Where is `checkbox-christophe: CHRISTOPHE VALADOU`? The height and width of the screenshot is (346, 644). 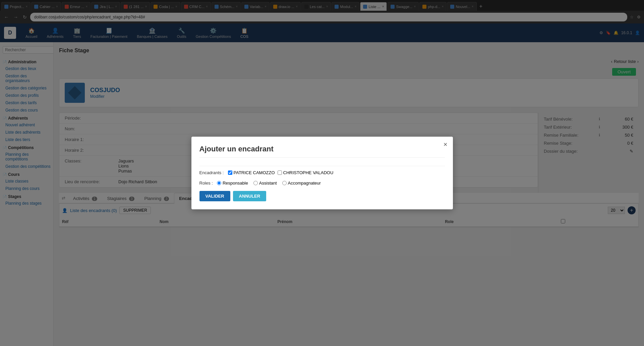 checkbox-christophe: CHRISTOPHE VALADOU is located at coordinates (306, 173).